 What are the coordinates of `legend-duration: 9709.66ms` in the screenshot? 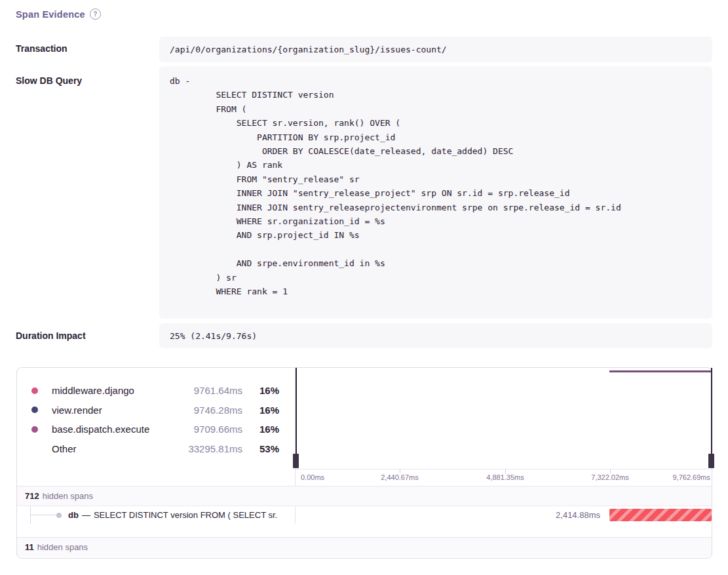 It's located at (206, 429).